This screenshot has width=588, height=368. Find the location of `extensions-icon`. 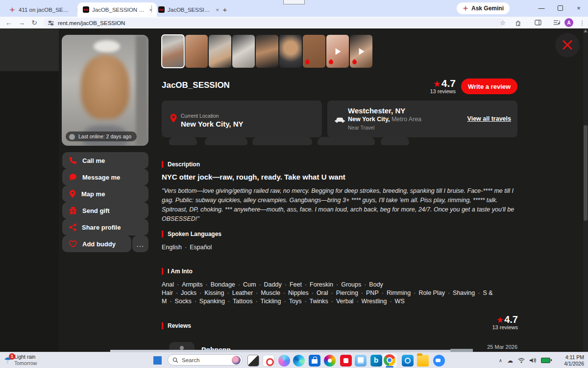

extensions-icon is located at coordinates (518, 23).